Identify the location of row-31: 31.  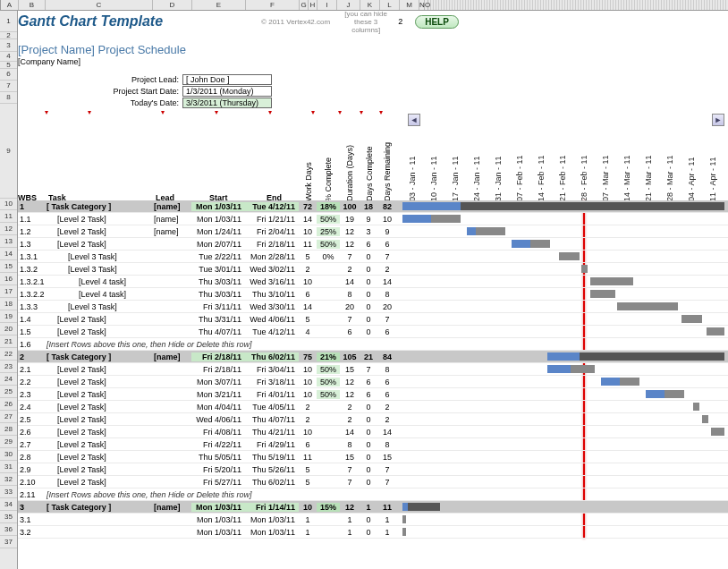
(9, 467).